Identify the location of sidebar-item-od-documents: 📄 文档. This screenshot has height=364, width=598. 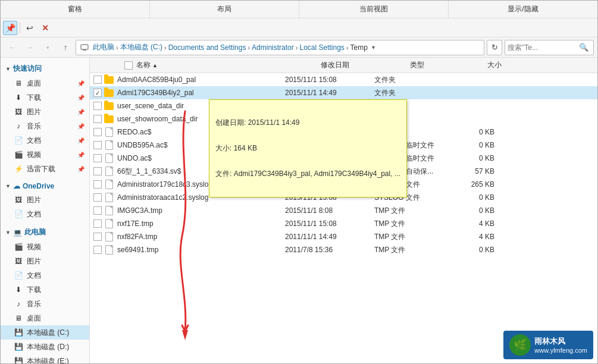
(45, 214).